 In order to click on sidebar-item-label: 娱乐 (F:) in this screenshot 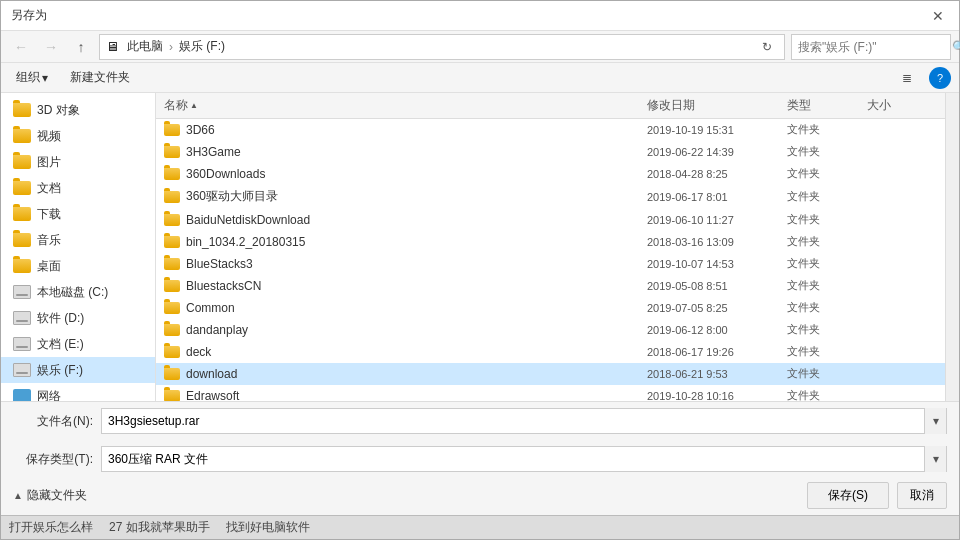, I will do `click(60, 370)`.